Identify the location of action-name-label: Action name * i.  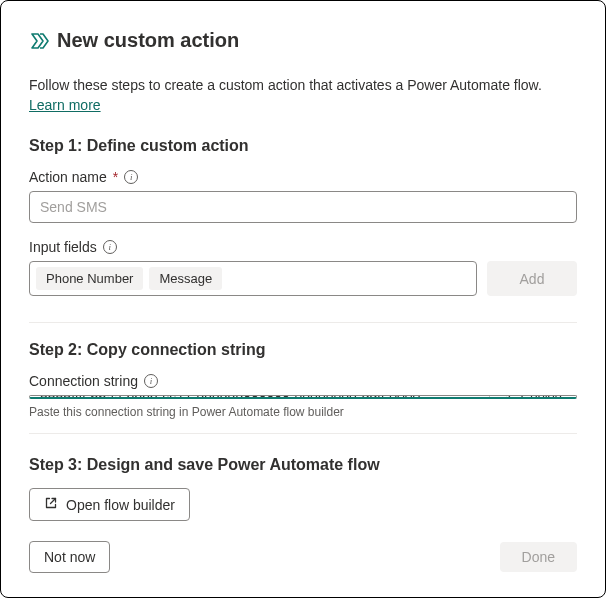
(303, 177).